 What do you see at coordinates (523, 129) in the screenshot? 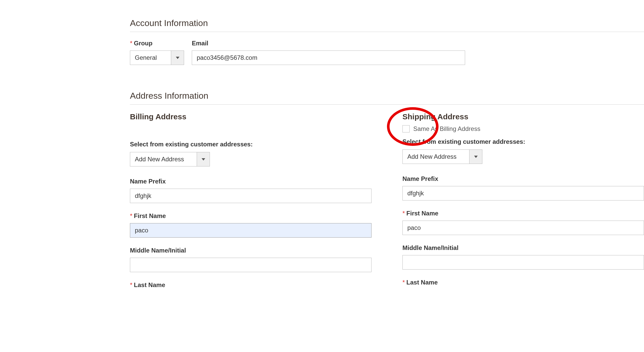
I see `same-as-billing-row: Same As Billing Address` at bounding box center [523, 129].